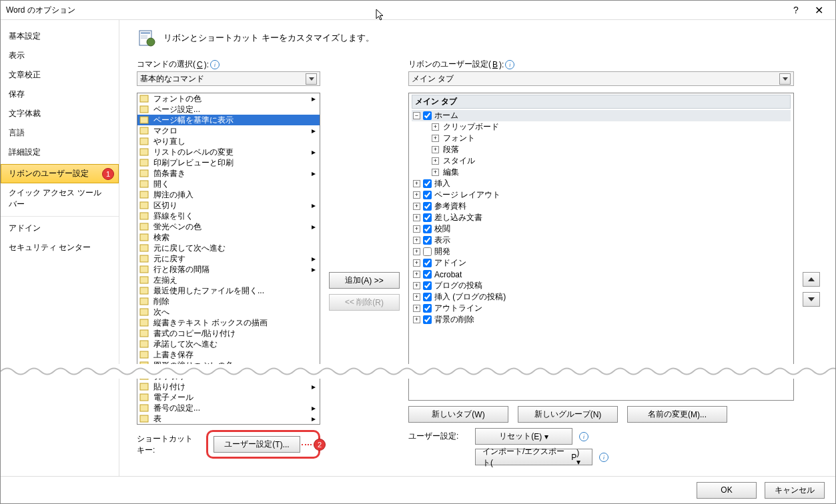 The width and height of the screenshot is (836, 504). I want to click on list-item: 縦書きテキスト ボックスの描画, so click(228, 323).